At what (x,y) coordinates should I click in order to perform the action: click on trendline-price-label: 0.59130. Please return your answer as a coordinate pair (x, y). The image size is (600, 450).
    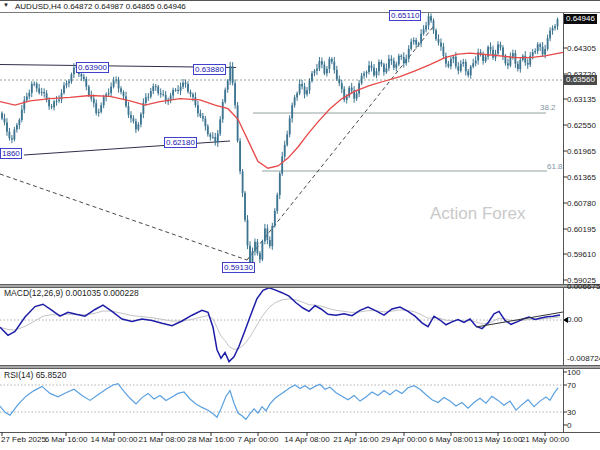
    Looking at the image, I should click on (238, 268).